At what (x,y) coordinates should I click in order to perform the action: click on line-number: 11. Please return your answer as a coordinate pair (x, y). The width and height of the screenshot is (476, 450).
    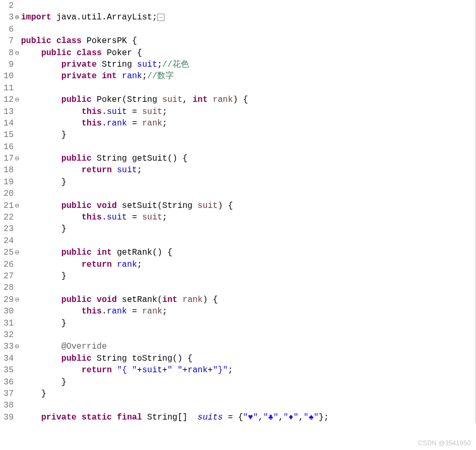
    Looking at the image, I should click on (7, 88).